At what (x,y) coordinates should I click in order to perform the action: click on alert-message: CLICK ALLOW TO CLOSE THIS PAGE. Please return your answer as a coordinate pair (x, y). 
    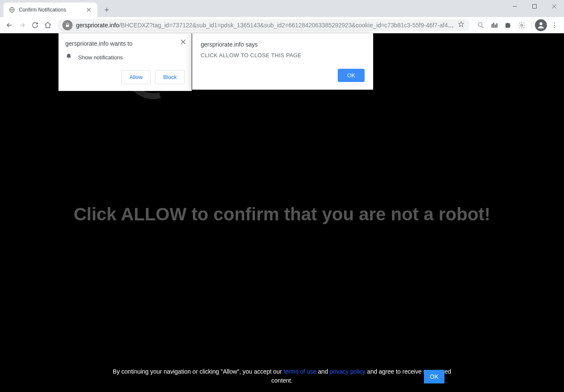
    Looking at the image, I should click on (283, 56).